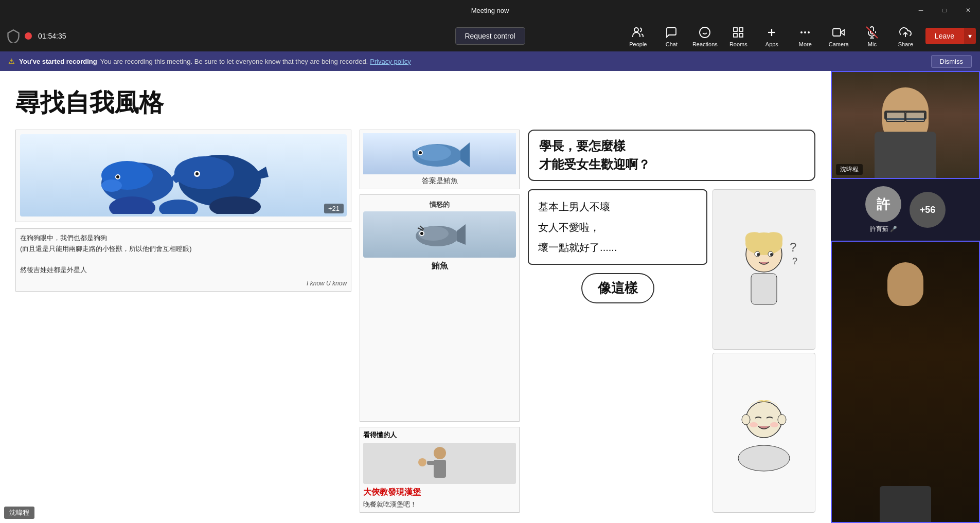  What do you see at coordinates (439, 463) in the screenshot?
I see `manga-image` at bounding box center [439, 463].